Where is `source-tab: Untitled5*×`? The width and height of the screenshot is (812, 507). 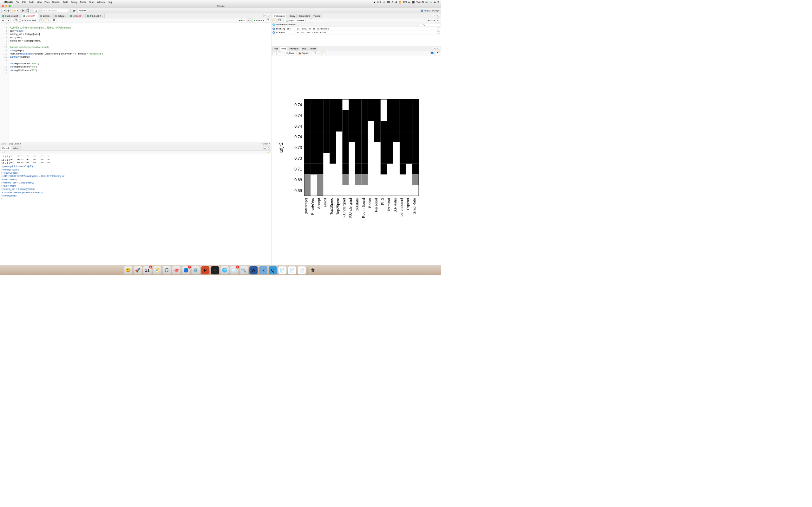 source-tab: Untitled5*× is located at coordinates (30, 16).